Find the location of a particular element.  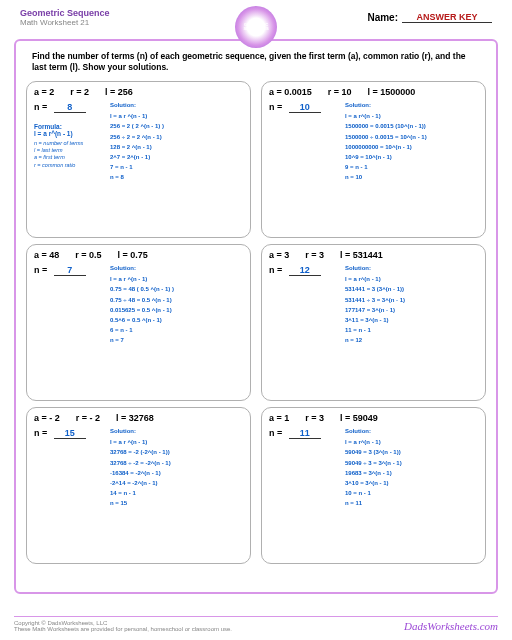

answer: n = 12 is located at coordinates (304, 270).